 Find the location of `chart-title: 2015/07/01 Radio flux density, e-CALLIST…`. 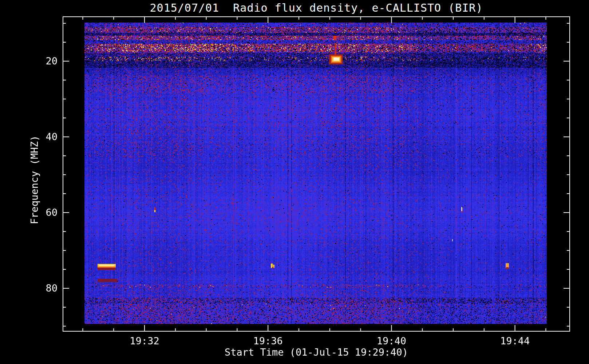

chart-title: 2015/07/01 Radio flux density, e-CALLIST… is located at coordinates (316, 8).